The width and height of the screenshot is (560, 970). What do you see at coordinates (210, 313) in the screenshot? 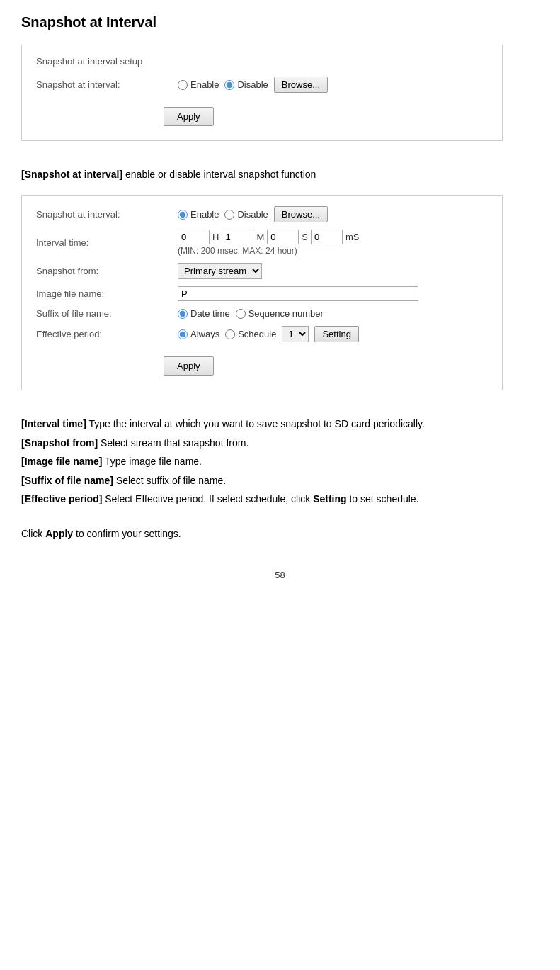
I see `suffix-datetime-text: Date time` at bounding box center [210, 313].